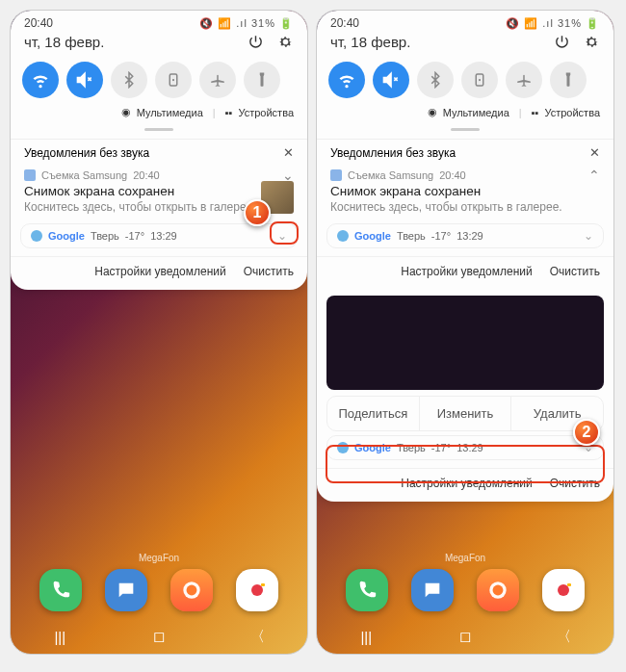 This screenshot has height=672, width=626. What do you see at coordinates (465, 194) in the screenshot?
I see `screenshot-notification: Съемка Samsung 20:40 ⌃ Снимок экрана сох…` at bounding box center [465, 194].